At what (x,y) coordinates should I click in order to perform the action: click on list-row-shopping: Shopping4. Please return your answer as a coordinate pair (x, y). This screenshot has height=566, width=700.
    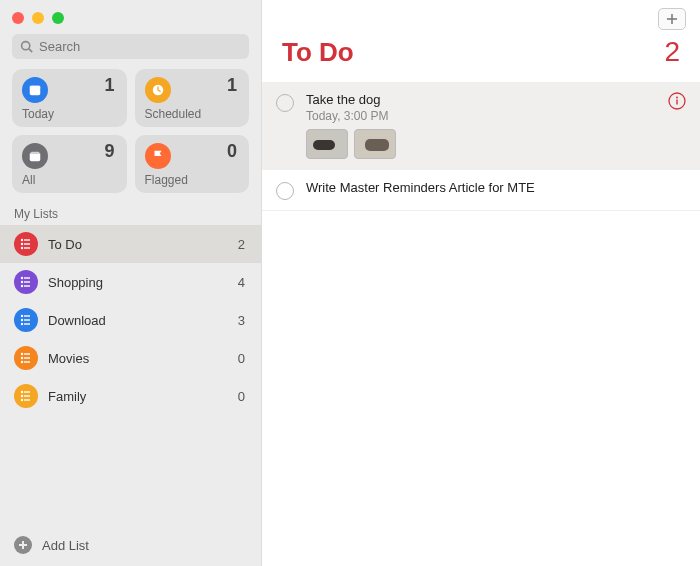
    Looking at the image, I should click on (130, 282).